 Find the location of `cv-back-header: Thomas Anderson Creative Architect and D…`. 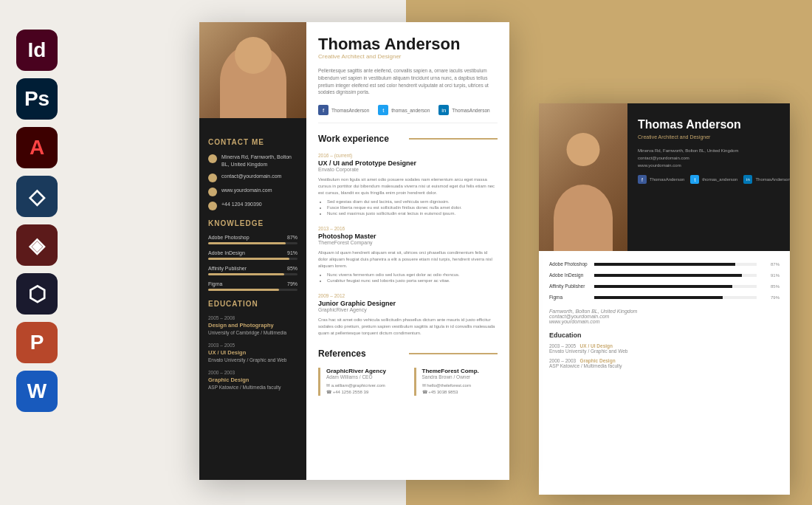

cv-back-header: Thomas Anderson Creative Architect and D… is located at coordinates (664, 177).